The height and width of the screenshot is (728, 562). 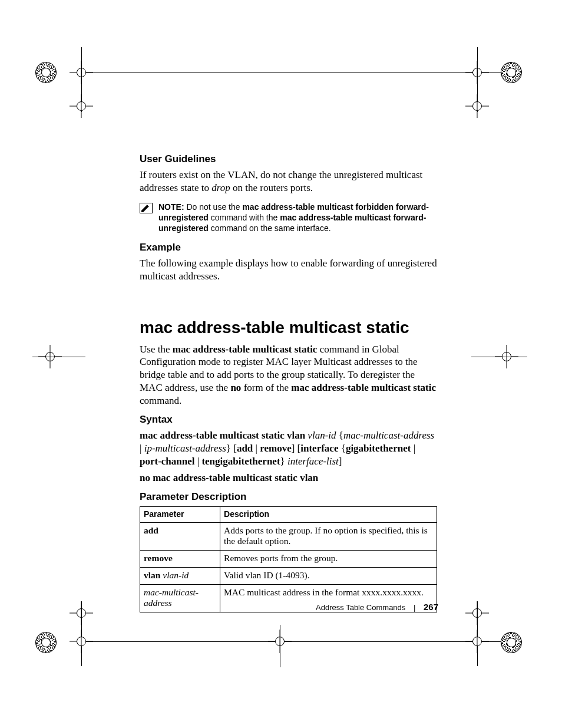 What do you see at coordinates (176, 575) in the screenshot?
I see `param-name-italic: vlan-id` at bounding box center [176, 575].